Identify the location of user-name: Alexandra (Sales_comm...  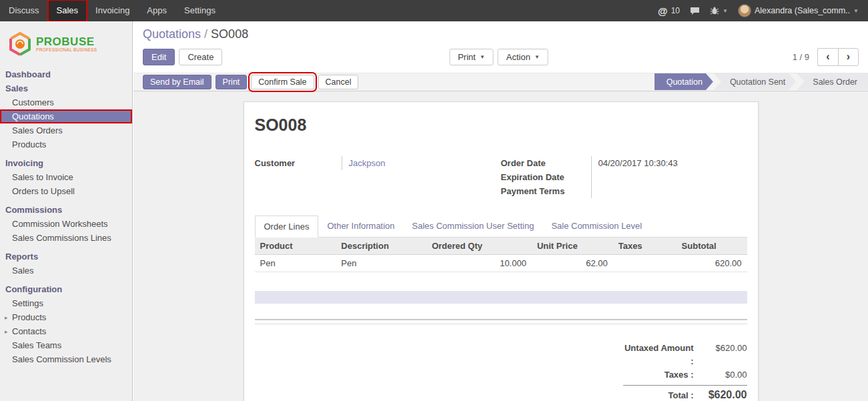
(802, 11).